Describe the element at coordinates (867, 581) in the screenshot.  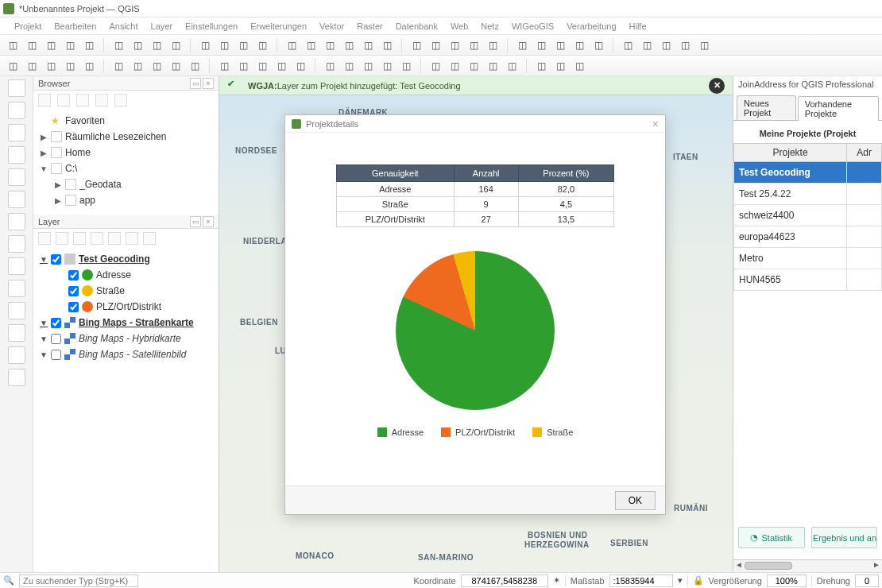
I see `rotation-input` at that location.